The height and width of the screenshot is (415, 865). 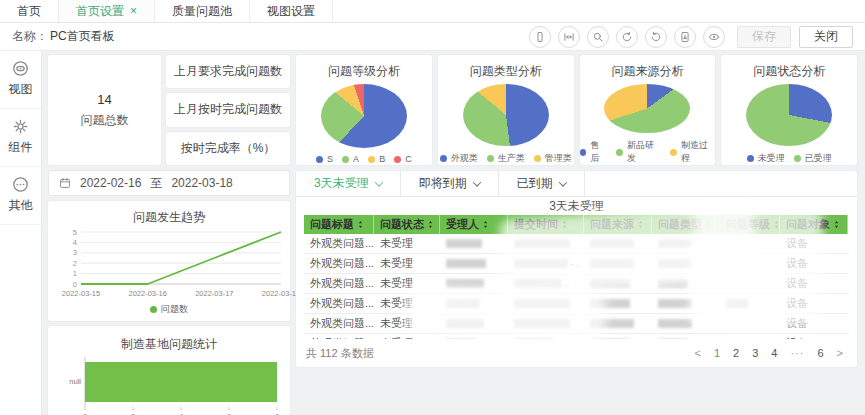 I want to click on refresh-button, so click(x=627, y=37).